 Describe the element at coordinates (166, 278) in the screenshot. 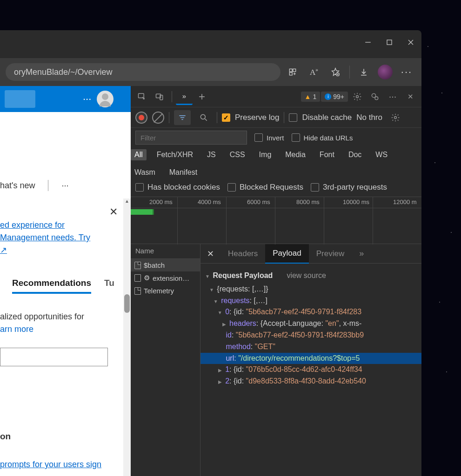

I see `request-extension: ⚙ extension…` at that location.